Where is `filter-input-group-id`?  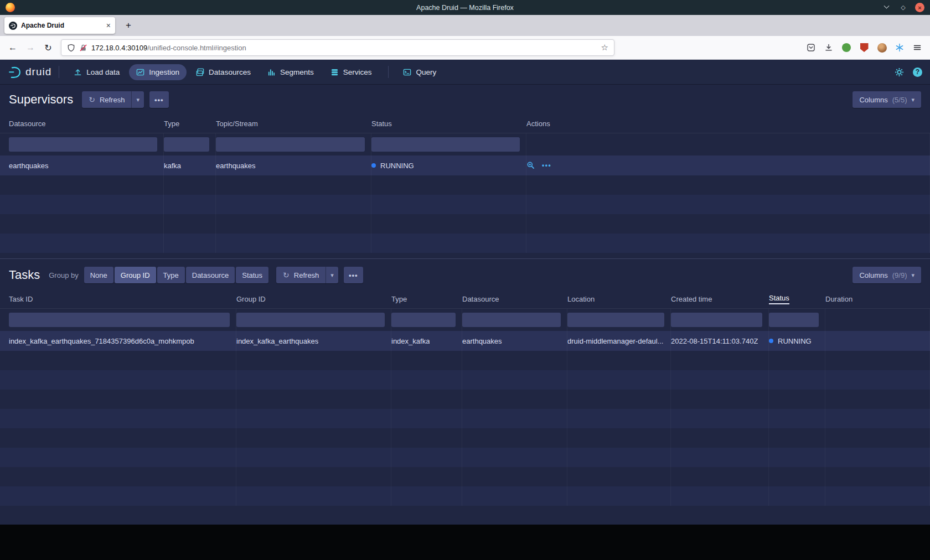 filter-input-group-id is located at coordinates (311, 320).